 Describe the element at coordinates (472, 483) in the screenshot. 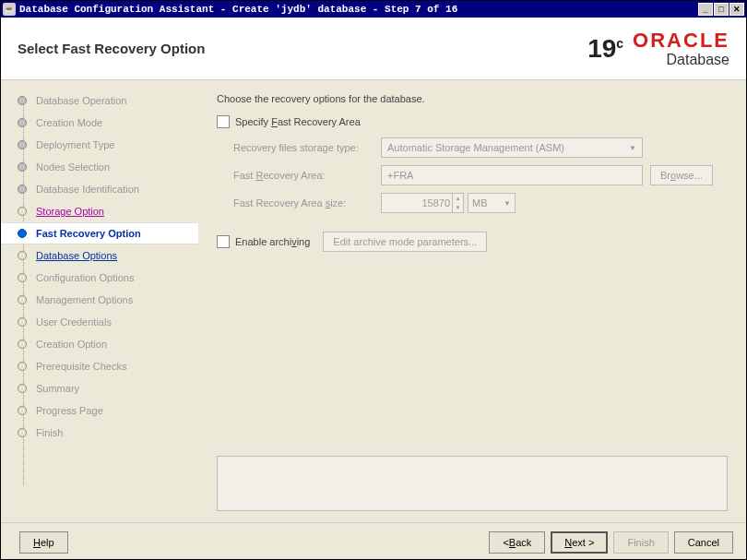

I see `message-area` at that location.